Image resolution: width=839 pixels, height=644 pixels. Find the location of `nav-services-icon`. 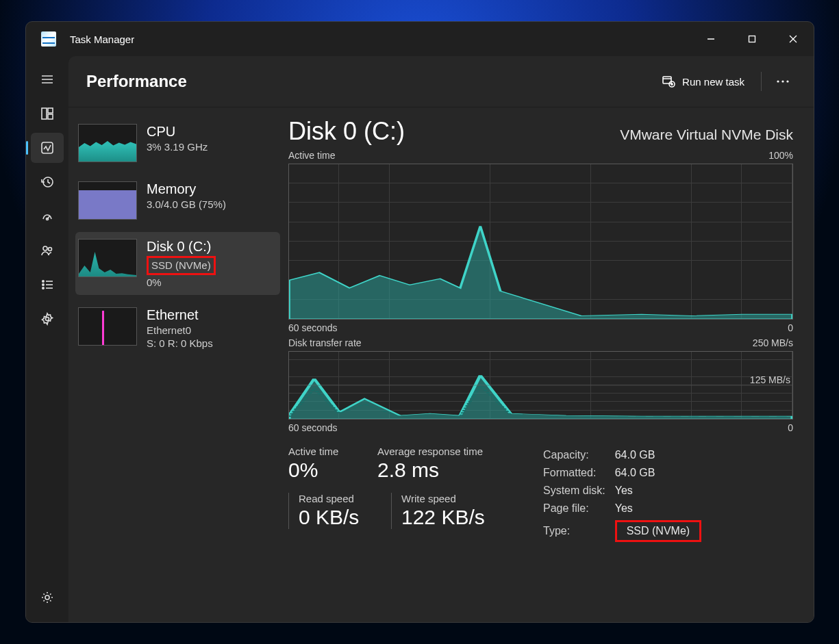

nav-services-icon is located at coordinates (47, 319).